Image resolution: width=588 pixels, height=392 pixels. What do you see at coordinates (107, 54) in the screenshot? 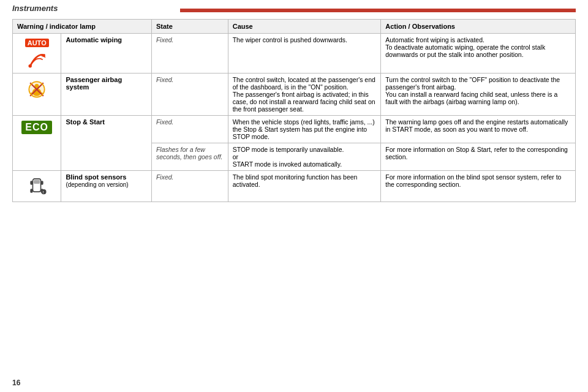
I see `warning-name-auto-wiper: Automatic wiping` at bounding box center [107, 54].